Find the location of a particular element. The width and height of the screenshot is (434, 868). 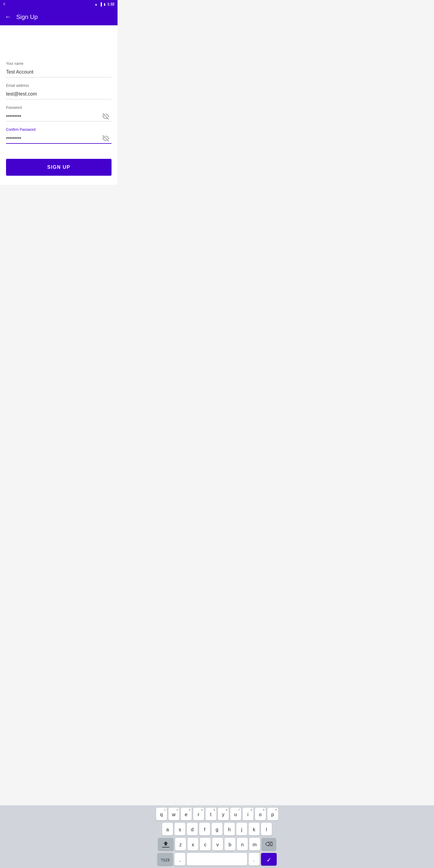

status-bar: ⠿ ▲ ▐ ▮ 1:32 is located at coordinates (59, 4).